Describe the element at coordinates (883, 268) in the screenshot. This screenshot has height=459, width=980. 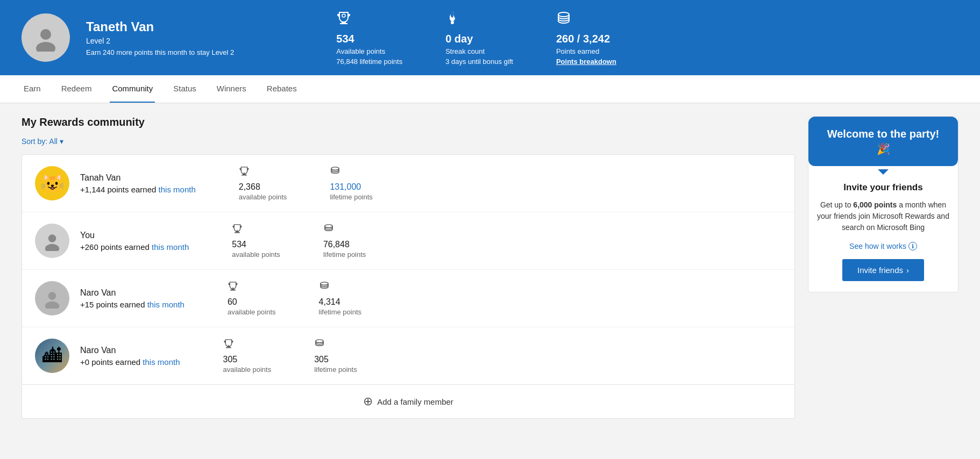
I see `right-panel: Welcome to the party! 🎉 Invite your frie…` at that location.